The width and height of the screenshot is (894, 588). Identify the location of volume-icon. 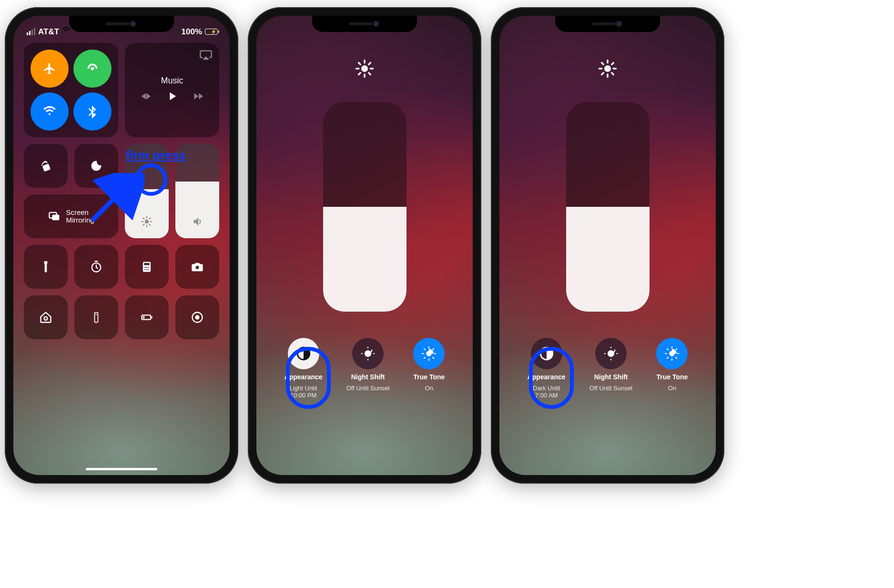
(197, 223).